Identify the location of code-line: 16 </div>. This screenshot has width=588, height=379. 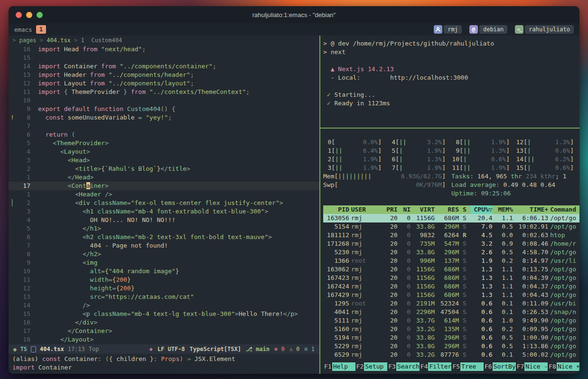
(164, 323).